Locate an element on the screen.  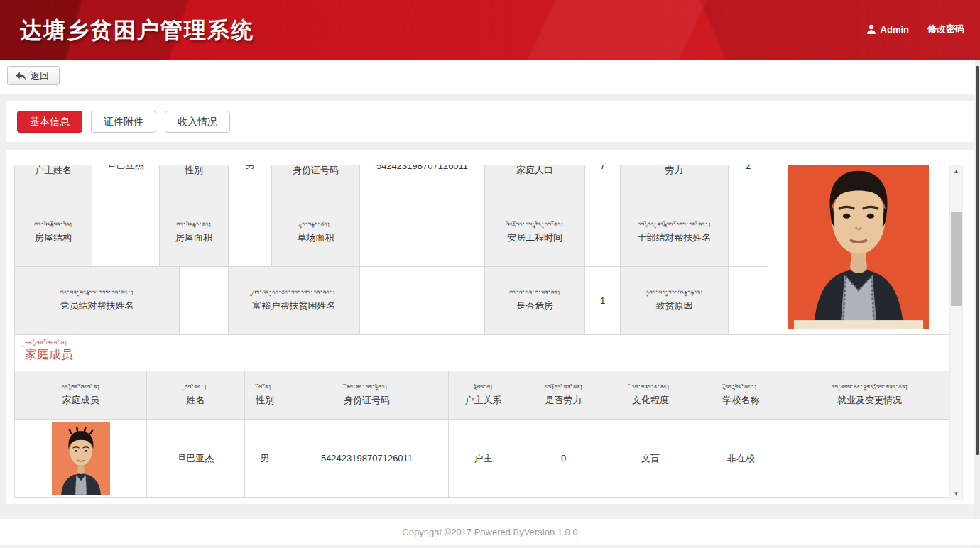
content-scrollbar: ▲ ▼ is located at coordinates (956, 332).